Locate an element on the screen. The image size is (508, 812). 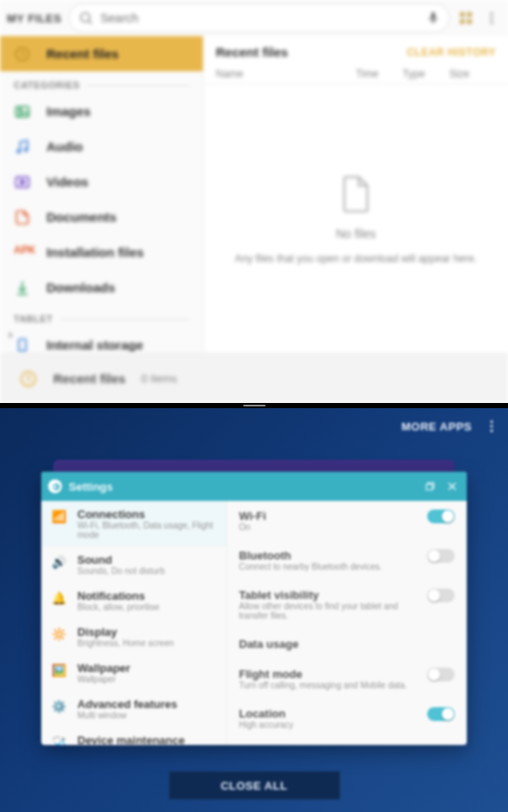
mic-icon is located at coordinates (433, 18).